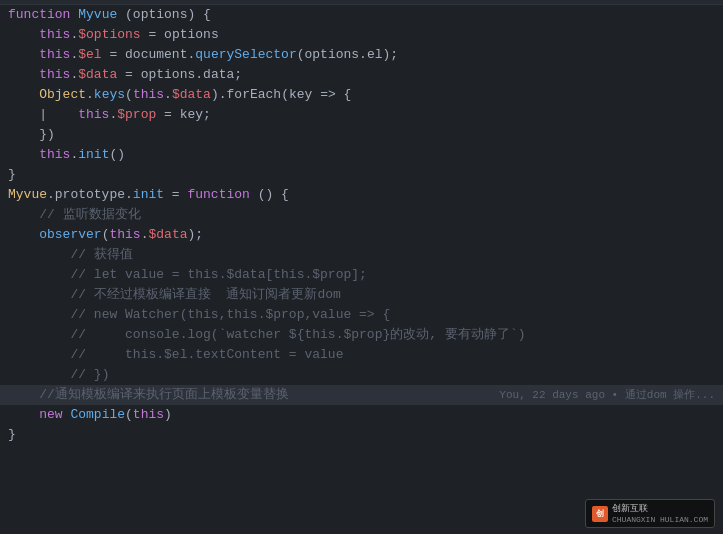  What do you see at coordinates (362, 255) in the screenshot?
I see `code-line: // 获得值` at bounding box center [362, 255].